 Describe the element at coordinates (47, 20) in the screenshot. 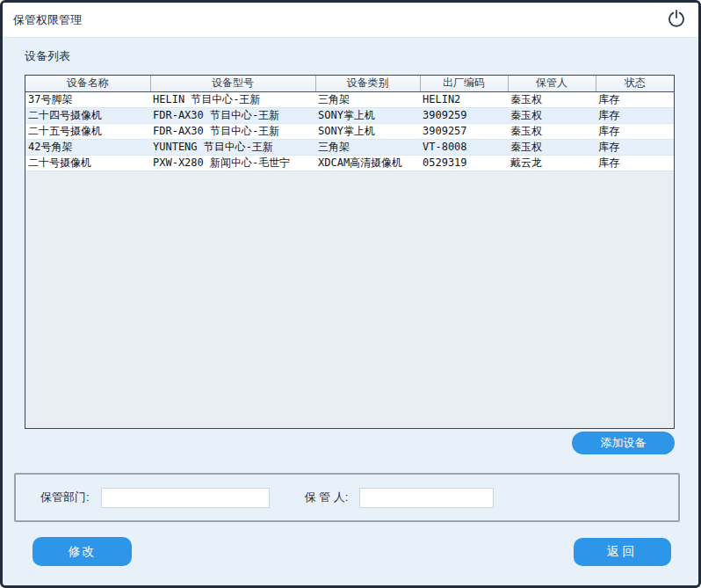

I see `window-title: 保管权限管理` at that location.